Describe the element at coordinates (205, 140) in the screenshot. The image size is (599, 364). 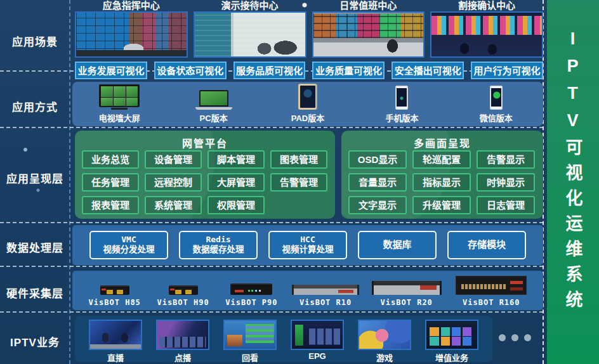
I see `nms-platform-title: 网管平台` at that location.